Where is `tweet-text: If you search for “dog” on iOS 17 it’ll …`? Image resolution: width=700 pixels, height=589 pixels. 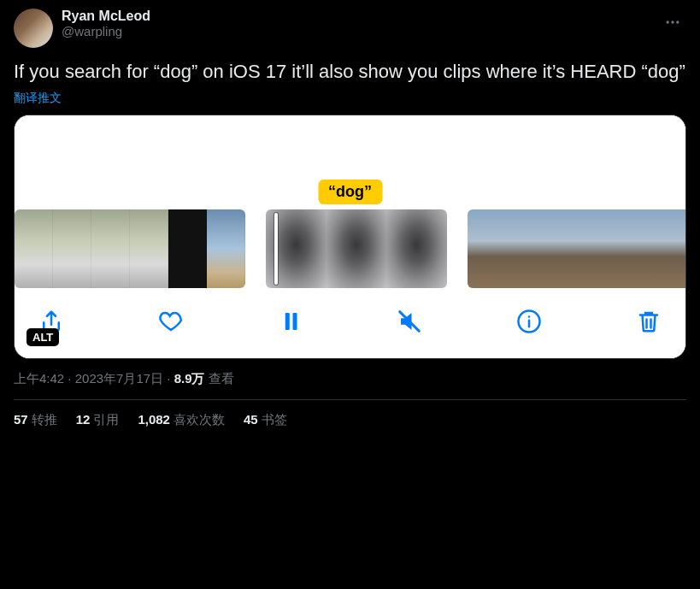
tweet-text: If you search for “dog” on iOS 17 it’ll … is located at coordinates (350, 72).